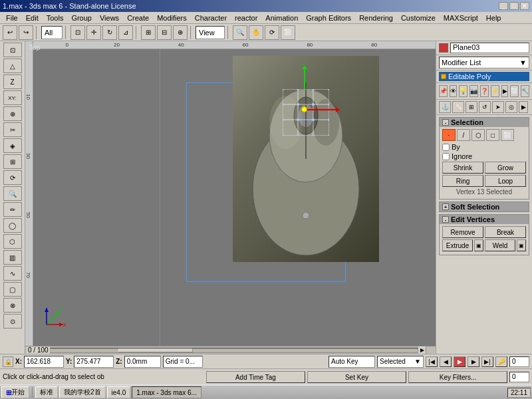  I want to click on play-button: ▶, so click(460, 362).